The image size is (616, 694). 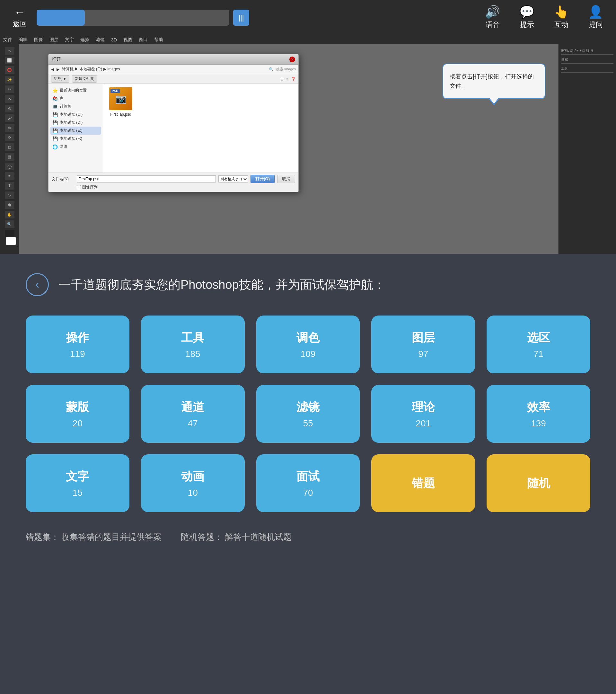 I want to click on category-btn-tiaose: 调色 109, so click(x=308, y=344).